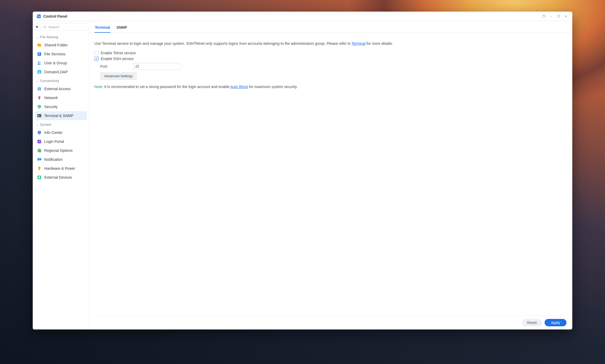 This screenshot has height=364, width=605. What do you see at coordinates (39, 159) in the screenshot?
I see `chat-icon` at bounding box center [39, 159].